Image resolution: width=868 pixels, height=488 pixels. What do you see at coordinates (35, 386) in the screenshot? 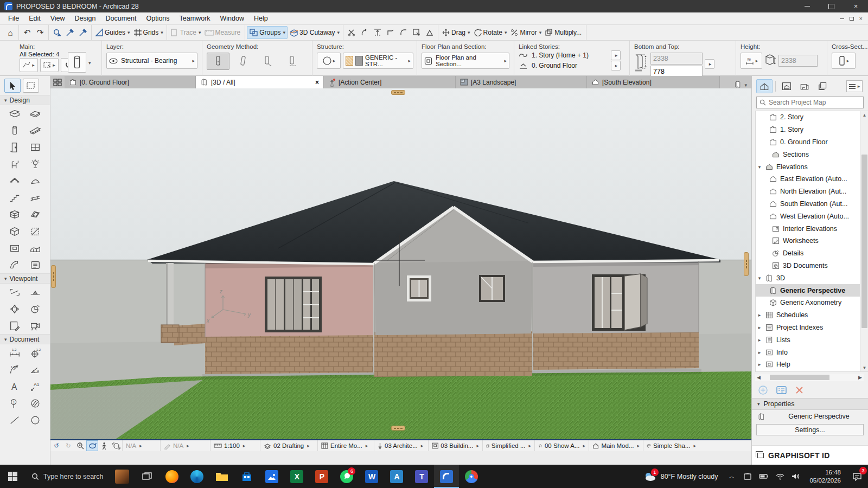
I see `label-tool: A1` at bounding box center [35, 386].